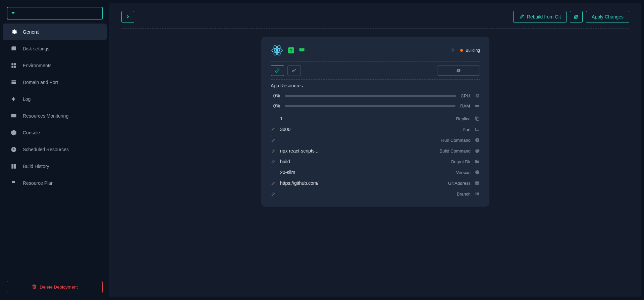 The width and height of the screenshot is (644, 300). I want to click on git-label: Git Address, so click(460, 183).